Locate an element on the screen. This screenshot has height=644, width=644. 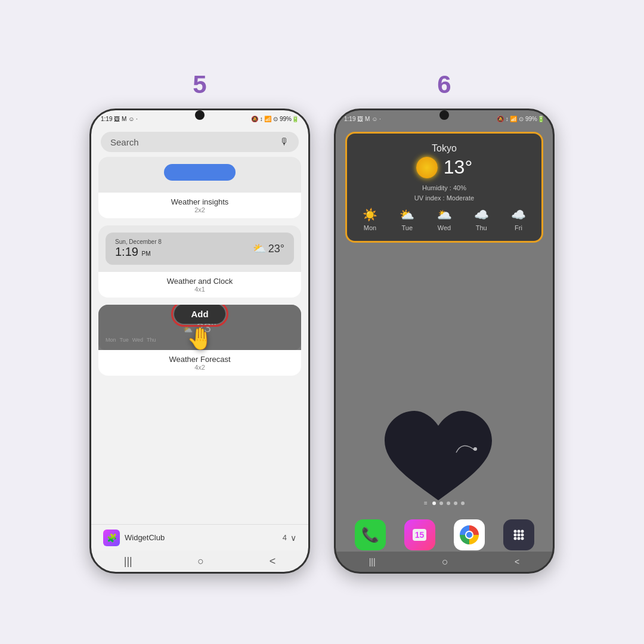
status-time-6: 1:19 🖼 M ☺ · is located at coordinates (363, 119).